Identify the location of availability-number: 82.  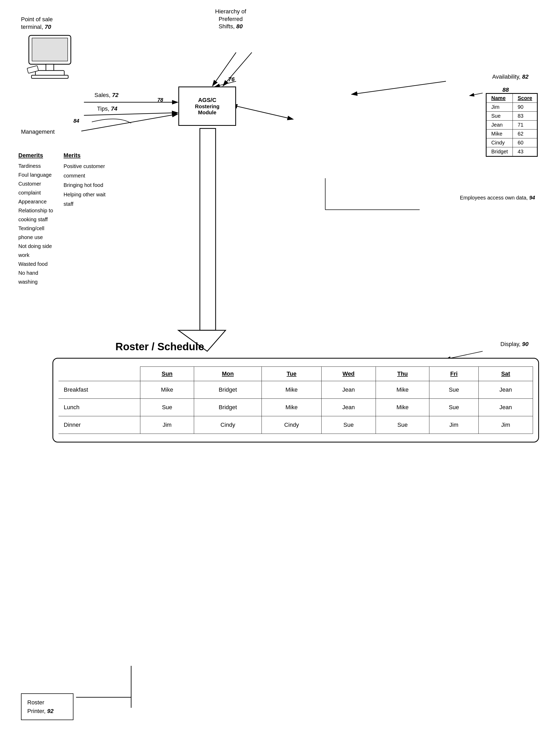
(526, 77).